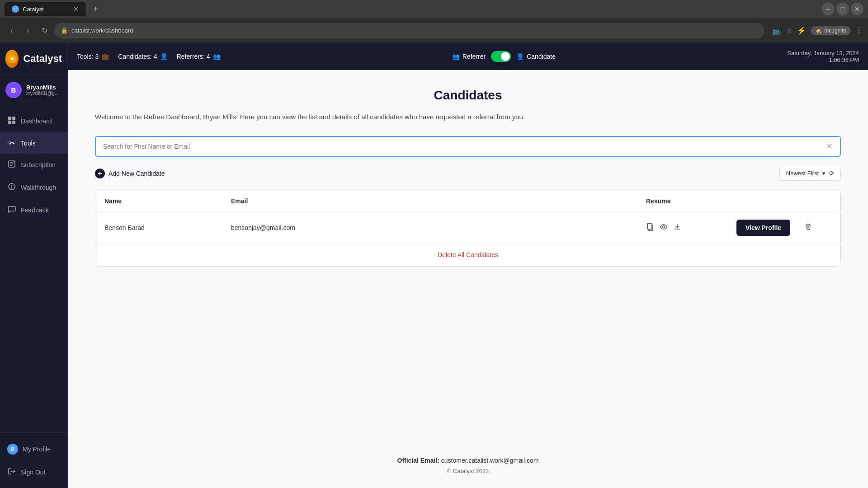 The image size is (868, 488). What do you see at coordinates (859, 31) in the screenshot?
I see `menu-icon: ⋮` at bounding box center [859, 31].